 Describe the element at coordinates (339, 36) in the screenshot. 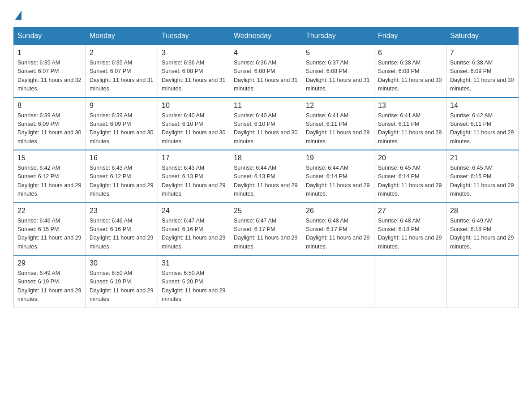

I see `weekday-header-thursday: Thursday` at that location.